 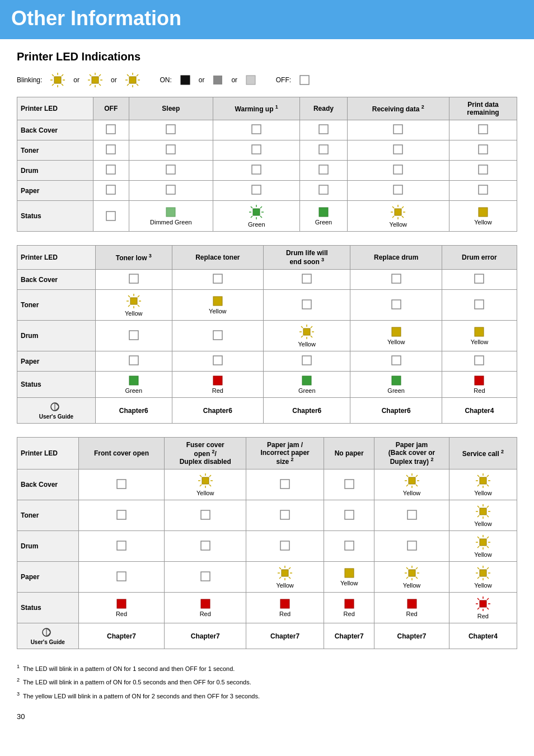 What do you see at coordinates (324, 191) in the screenshot?
I see `cell-t1-p-ready` at bounding box center [324, 191].